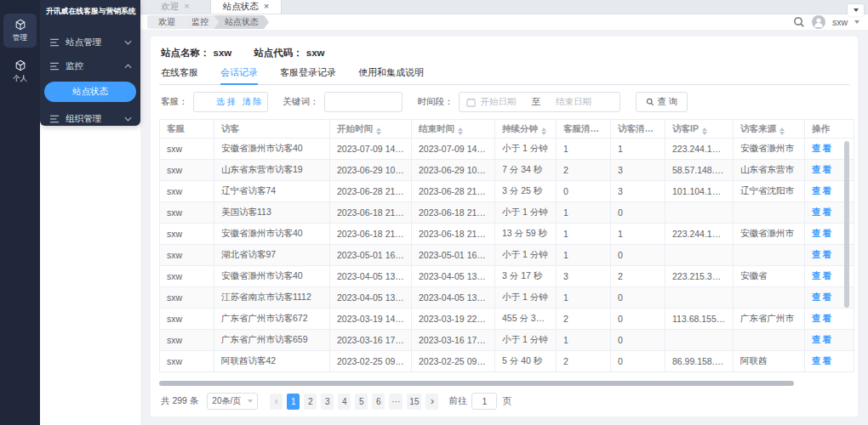 The image size is (868, 425). I want to click on page-button-3: 3, so click(327, 401).